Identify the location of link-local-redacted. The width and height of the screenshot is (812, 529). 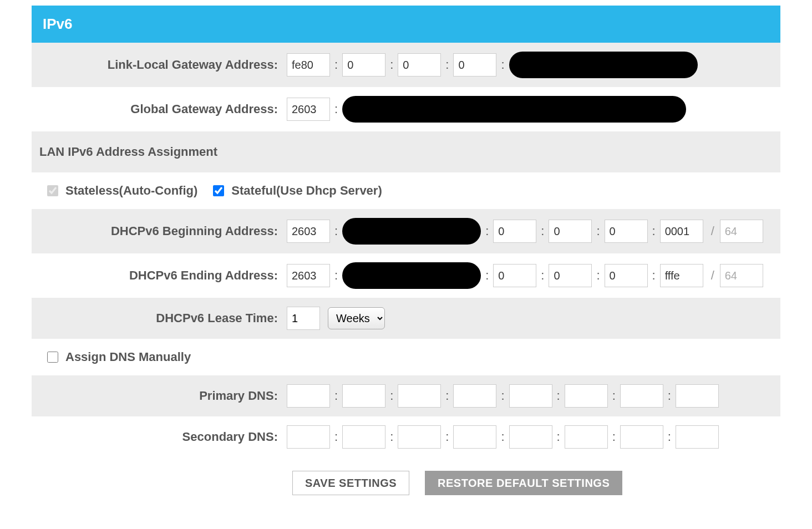
(603, 65).